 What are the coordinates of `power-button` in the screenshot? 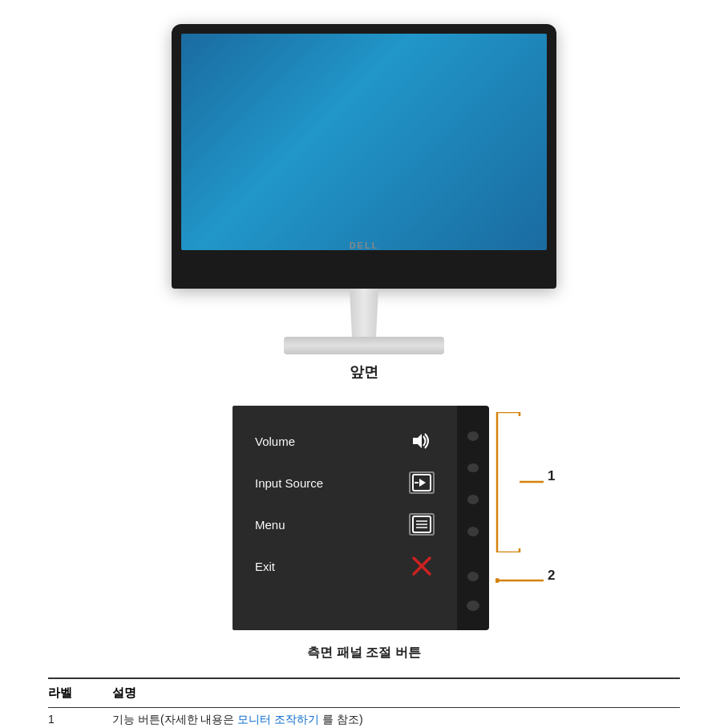 It's located at (473, 606).